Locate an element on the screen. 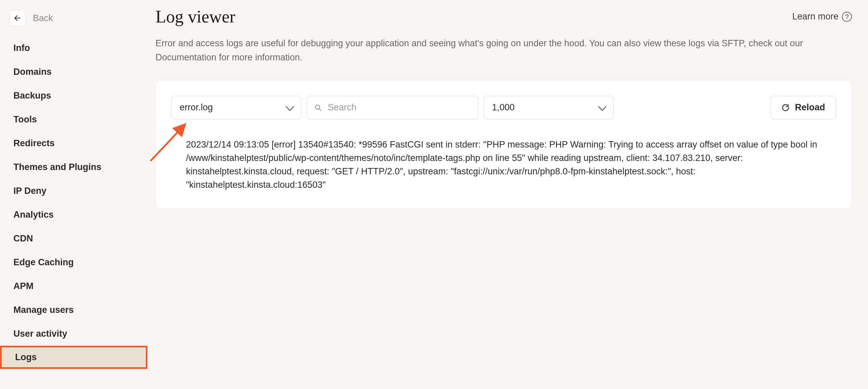 The height and width of the screenshot is (389, 868). sidebar-item-apm: APM is located at coordinates (74, 286).